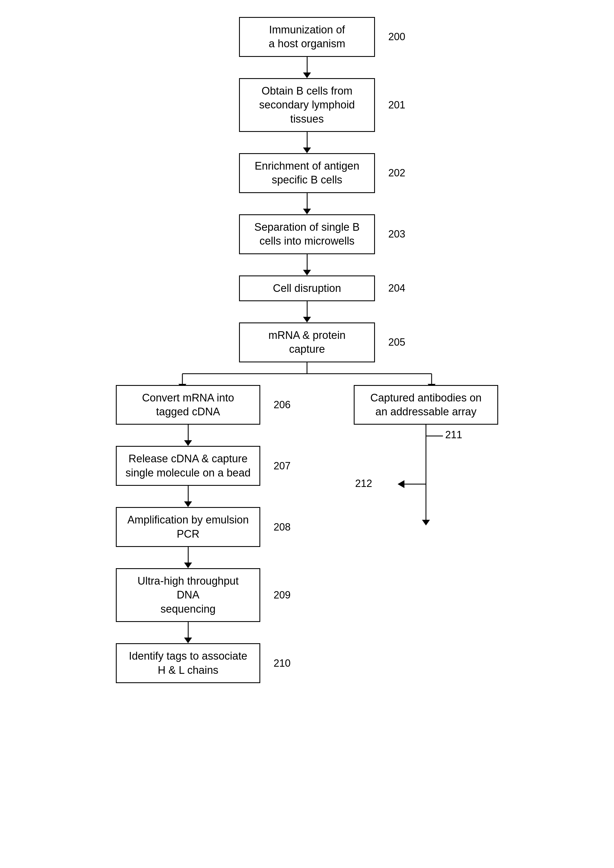 This screenshot has width=614, height=868. What do you see at coordinates (188, 405) in the screenshot?
I see `box-206-label: Convert mRNA intotagged cDNA` at bounding box center [188, 405].